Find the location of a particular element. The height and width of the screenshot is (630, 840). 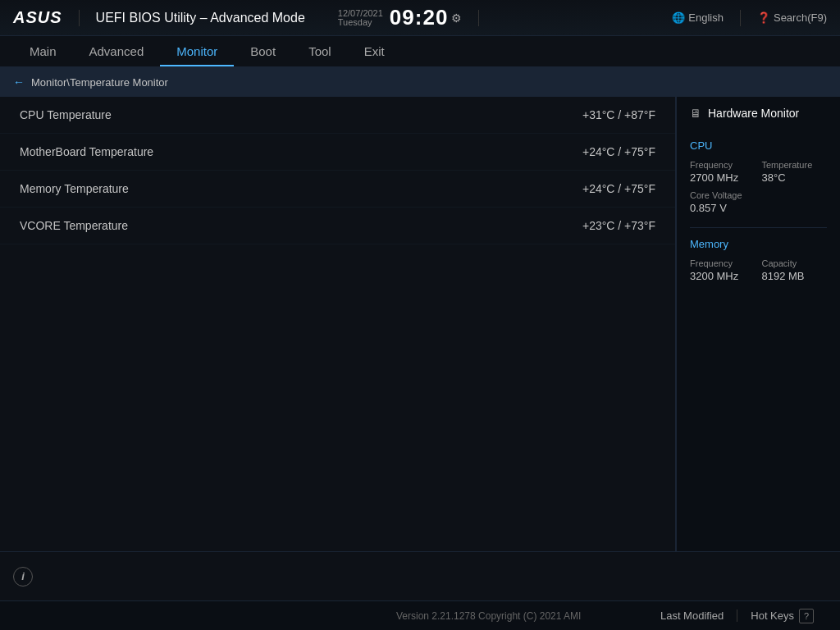

bios-title: UEFI BIOS Utility – Advanced Mode is located at coordinates (200, 18).